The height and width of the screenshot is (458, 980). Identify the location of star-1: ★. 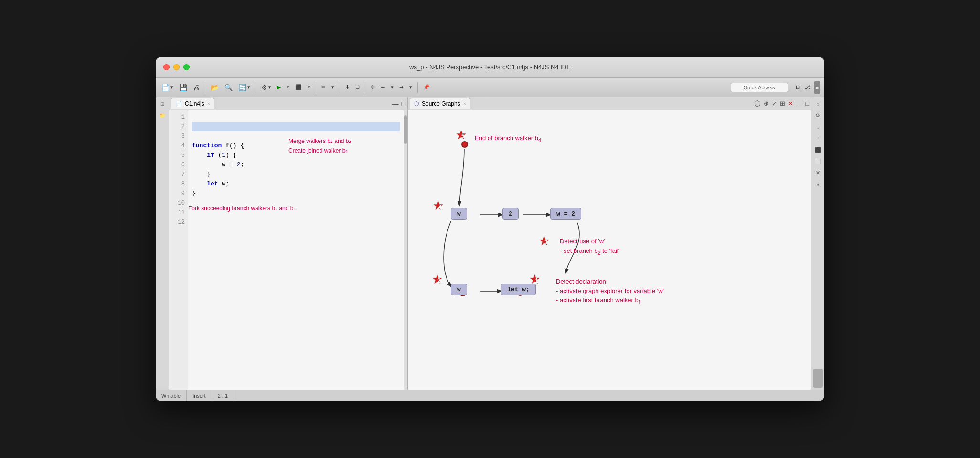
(535, 279).